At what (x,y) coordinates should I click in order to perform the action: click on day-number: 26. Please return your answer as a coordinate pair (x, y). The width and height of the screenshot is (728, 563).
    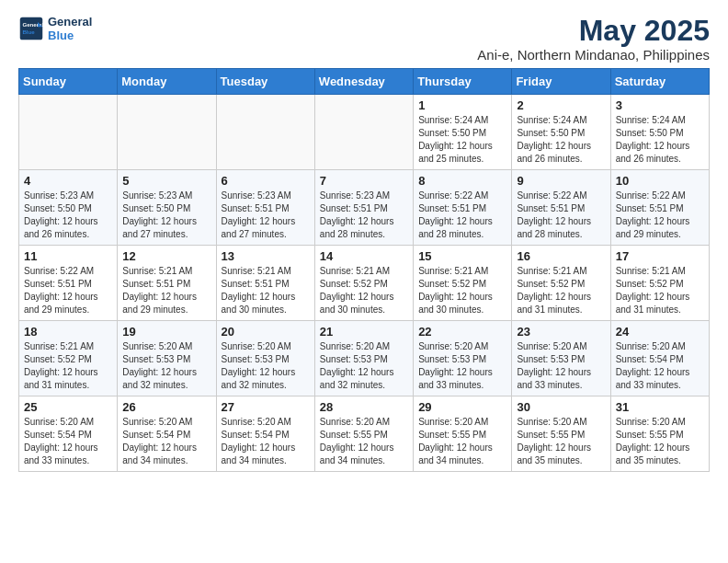
    Looking at the image, I should click on (166, 407).